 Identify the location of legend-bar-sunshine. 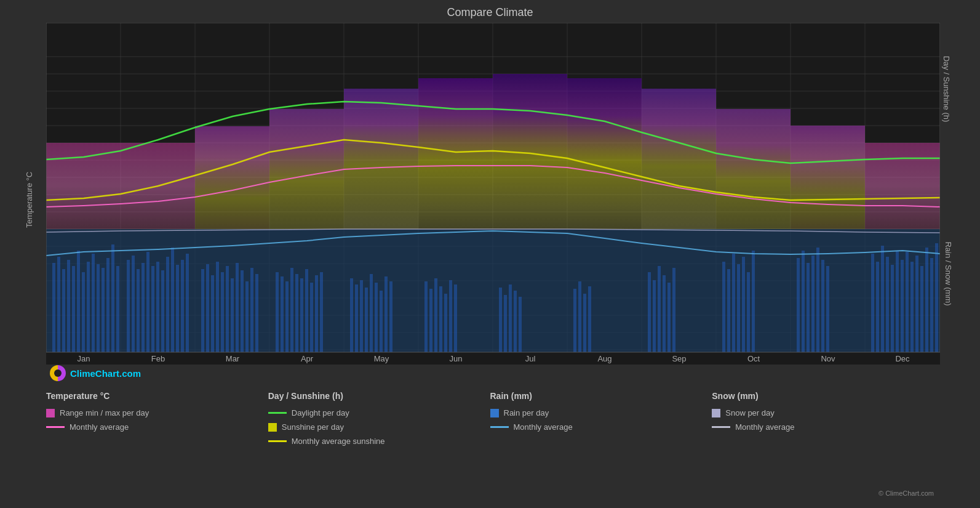
(273, 427).